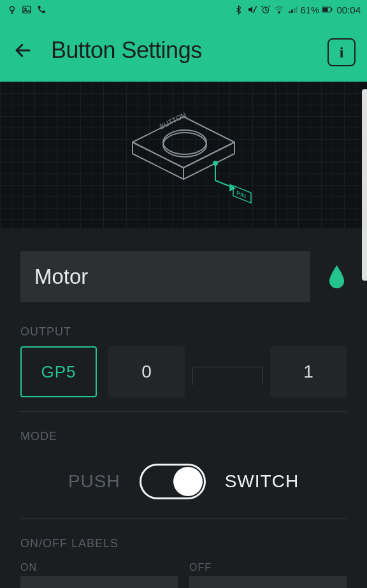 The image size is (367, 588). What do you see at coordinates (59, 372) in the screenshot?
I see `output-pin-selector: GP5` at bounding box center [59, 372].